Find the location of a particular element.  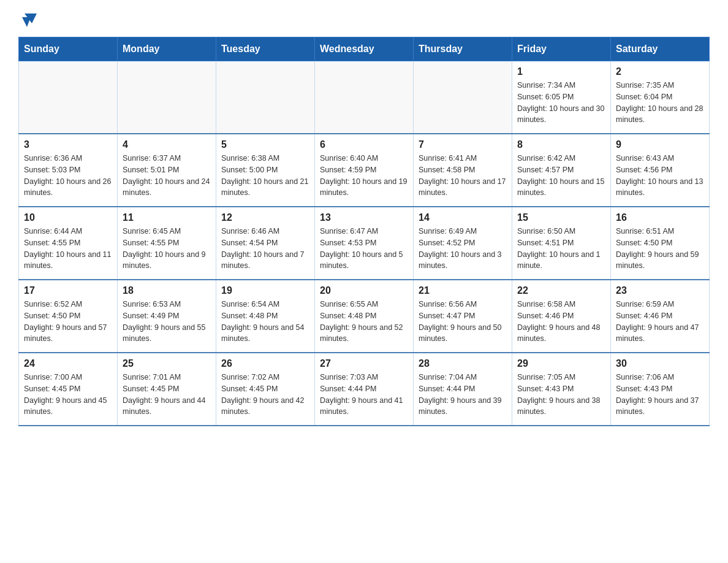

day-number: 25 is located at coordinates (167, 364).